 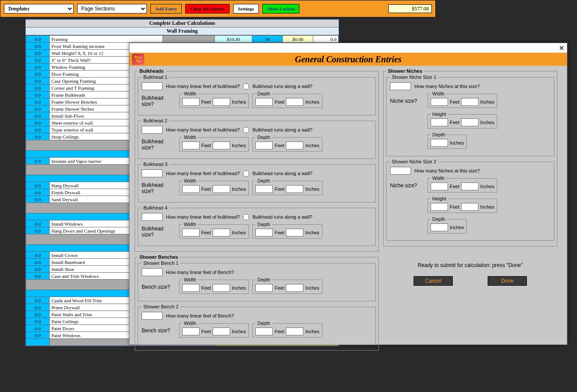 What do you see at coordinates (433, 281) in the screenshot?
I see `cancel-button: Cancel` at bounding box center [433, 281].